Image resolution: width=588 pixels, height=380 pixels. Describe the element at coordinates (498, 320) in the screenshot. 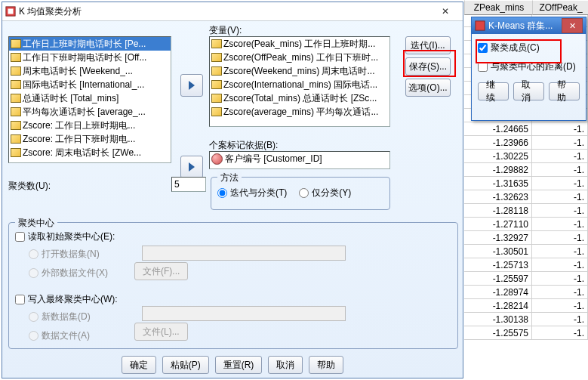

I see `grid-cell: -1.30138` at that location.